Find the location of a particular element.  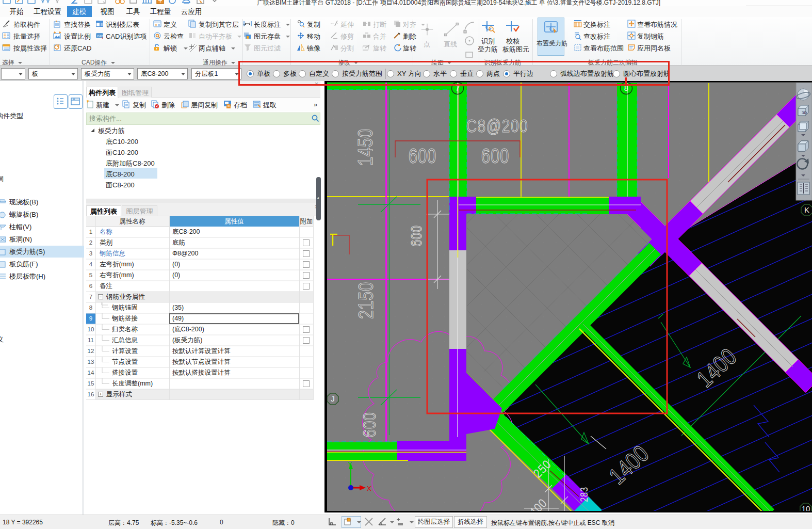

svg-text: 283 is located at coordinates (584, 494).